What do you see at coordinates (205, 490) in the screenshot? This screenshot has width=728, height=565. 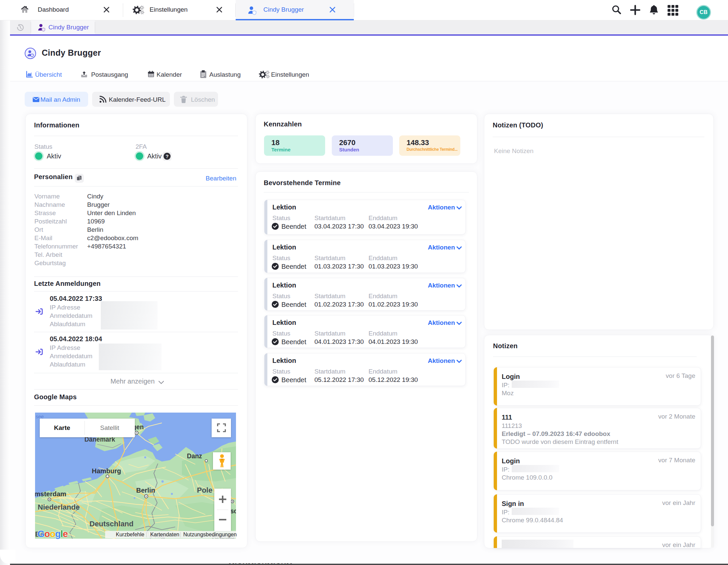 I see `svg-text: Pole` at bounding box center [205, 490].